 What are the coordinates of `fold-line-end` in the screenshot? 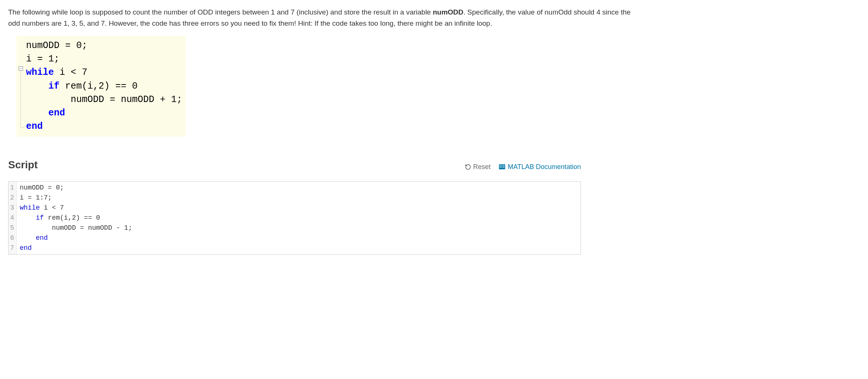 It's located at (22, 127).